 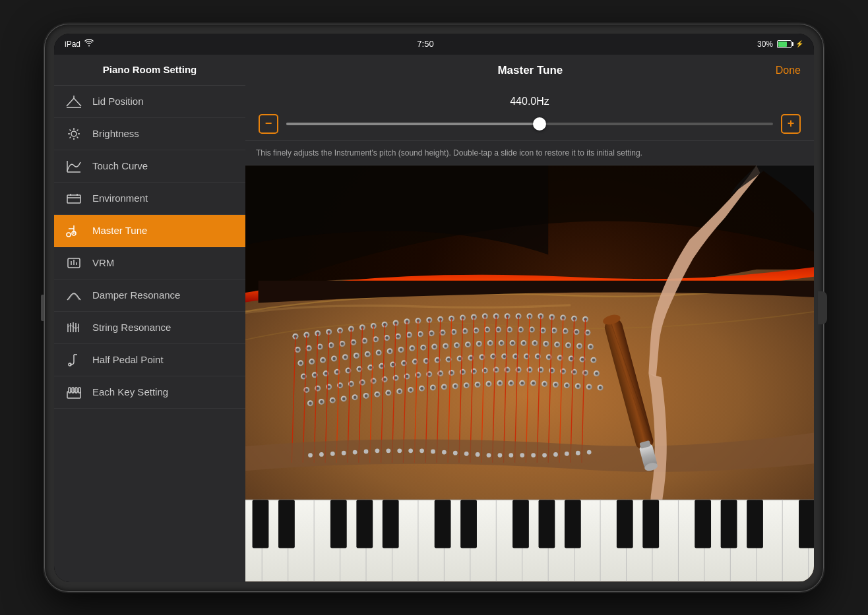 What do you see at coordinates (540, 124) in the screenshot?
I see `slider-thumb` at bounding box center [540, 124].